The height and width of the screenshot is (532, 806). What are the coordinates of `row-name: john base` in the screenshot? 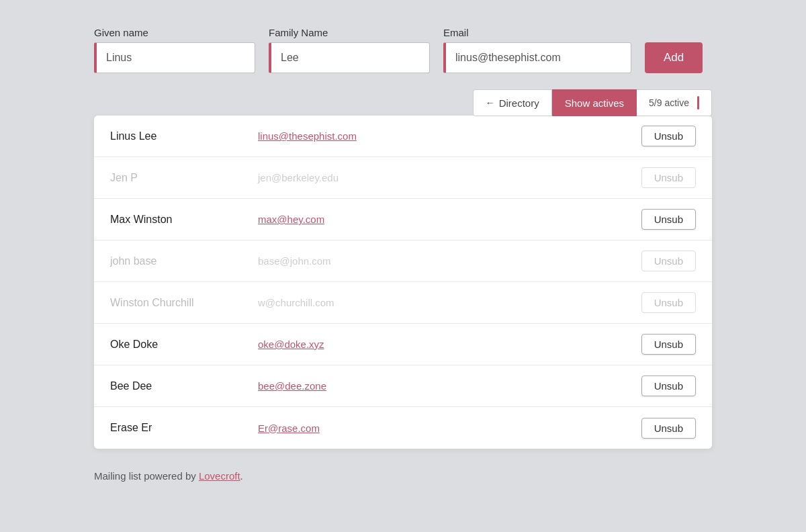 It's located at (184, 261).